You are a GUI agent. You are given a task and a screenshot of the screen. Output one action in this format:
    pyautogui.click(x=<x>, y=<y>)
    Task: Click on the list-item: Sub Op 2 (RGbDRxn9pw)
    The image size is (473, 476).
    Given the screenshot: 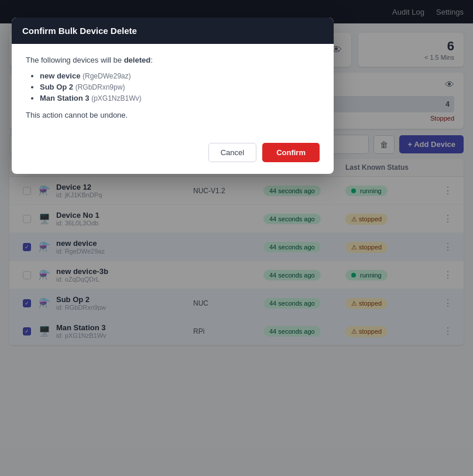 What is the action you would take?
    pyautogui.click(x=180, y=87)
    